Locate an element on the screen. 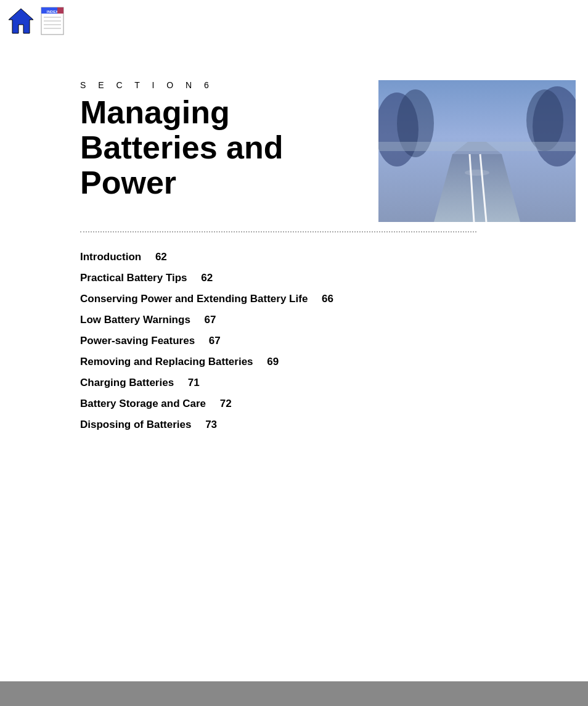 This screenshot has height=706, width=588. toc-item-battery-storage-care: Battery Storage and Care 72 is located at coordinates (328, 404).